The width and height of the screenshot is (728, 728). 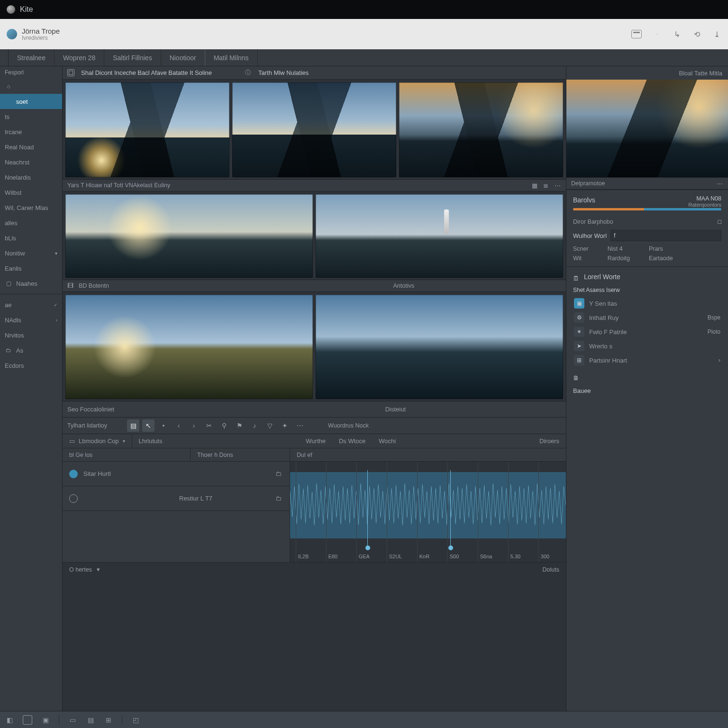 I want to click on timeline-tab: ▭Lbmodion Cop▾, so click(x=98, y=441).